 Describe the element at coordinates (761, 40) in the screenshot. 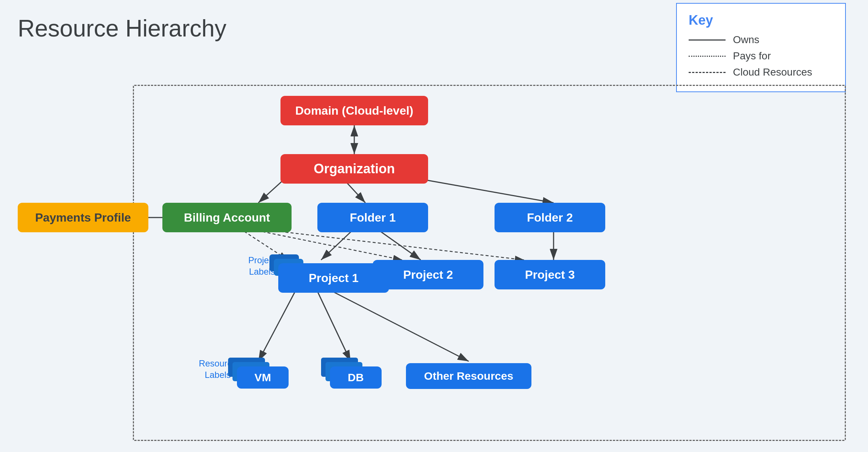

I see `key-item-owns: Owns` at that location.